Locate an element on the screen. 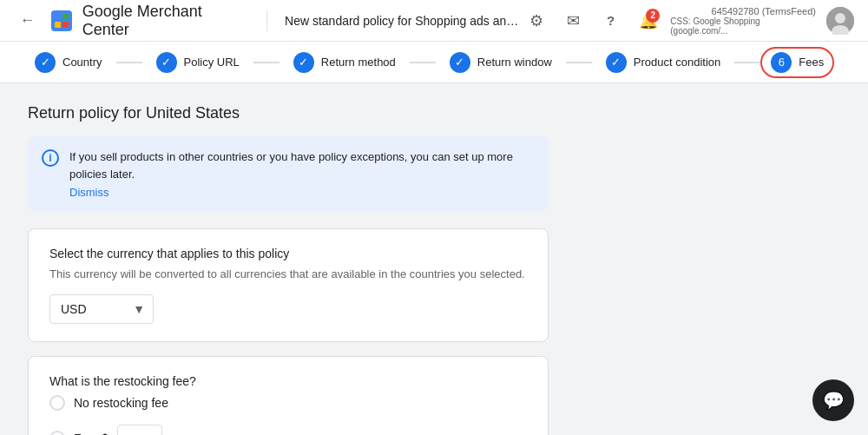 This screenshot has height=435, width=868. page-title: New standard policy for Shopping ads and… is located at coordinates (403, 21).